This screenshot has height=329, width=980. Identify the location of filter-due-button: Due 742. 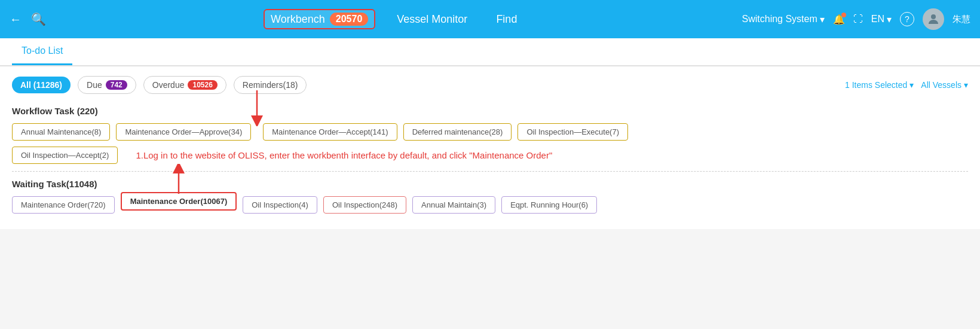
(107, 85).